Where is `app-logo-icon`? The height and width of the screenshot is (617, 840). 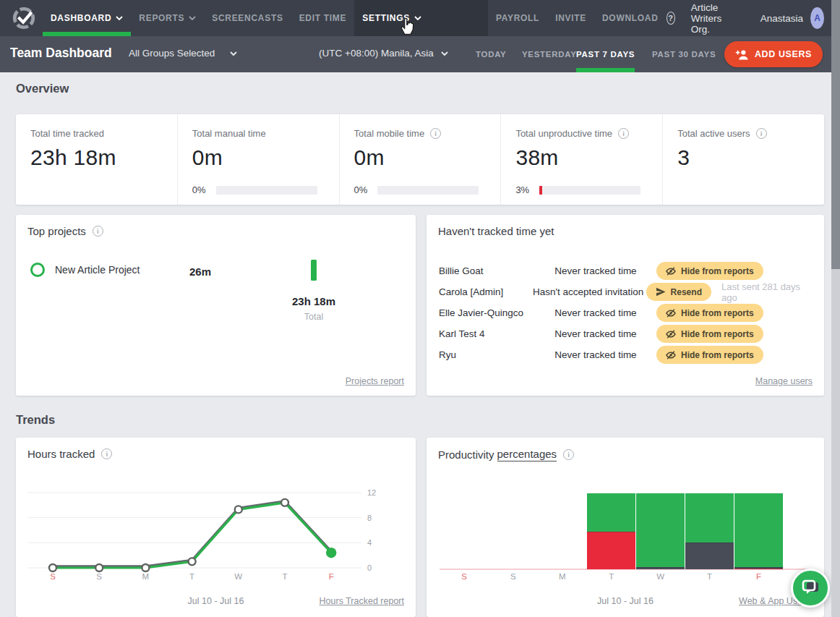 app-logo-icon is located at coordinates (24, 18).